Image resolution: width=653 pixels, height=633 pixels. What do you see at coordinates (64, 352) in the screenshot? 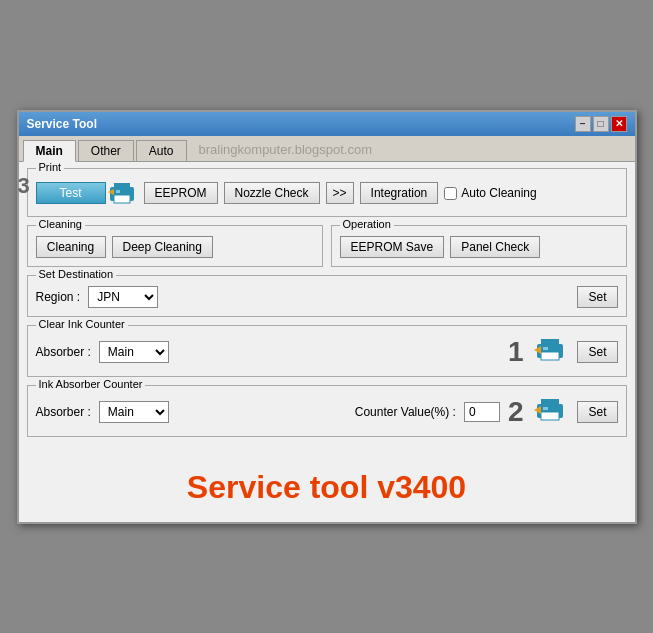
I see `clear-ink-absorber-label: Absorber :` at bounding box center [64, 352].